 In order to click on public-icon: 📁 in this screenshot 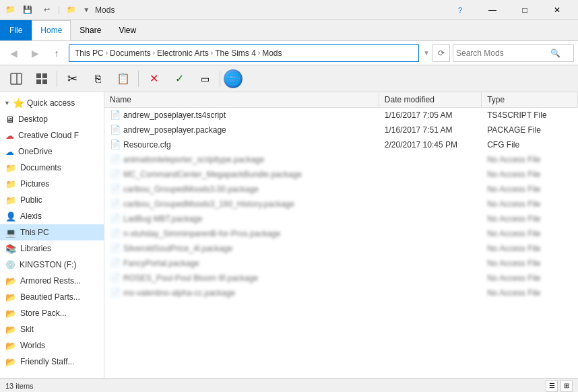, I will do `click(11, 201)`.